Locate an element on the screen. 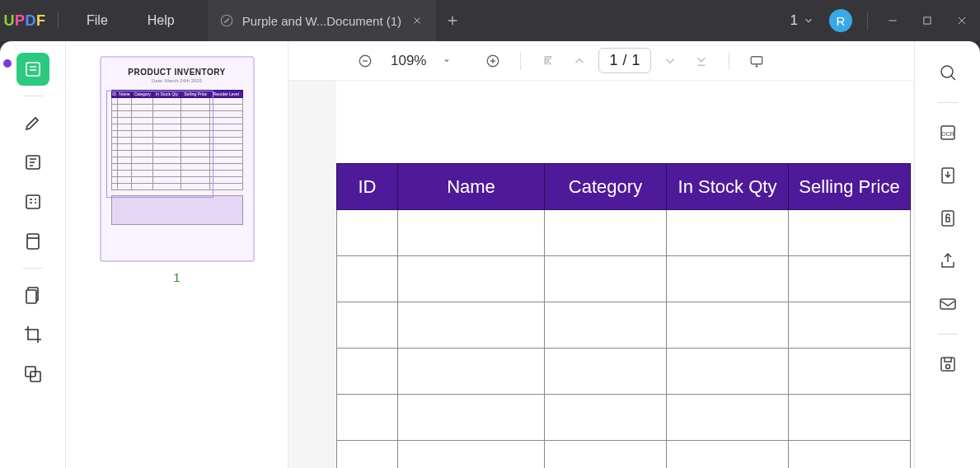 This screenshot has height=468, width=980. active-indicator-dot is located at coordinates (7, 63).